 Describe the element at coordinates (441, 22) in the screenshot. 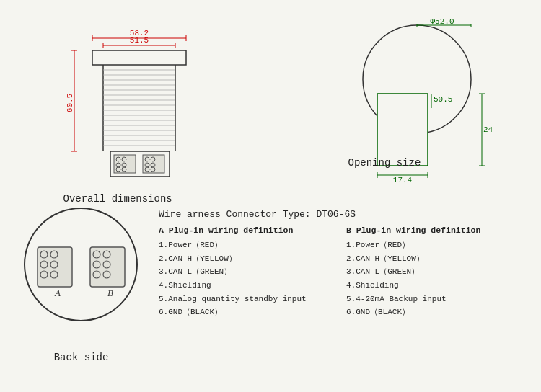

I see `svg-text: Φ52.0` at that location.